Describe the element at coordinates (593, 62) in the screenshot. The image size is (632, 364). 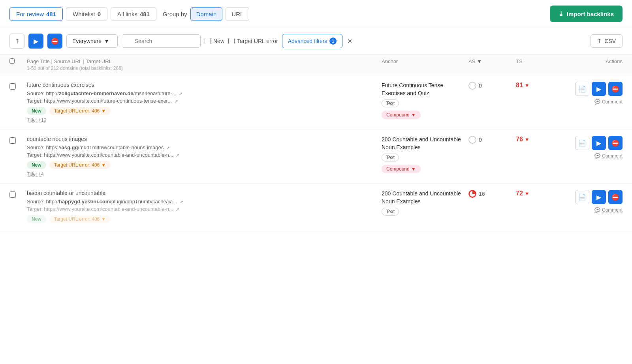
I see `header-actions-col: Actions` at that location.